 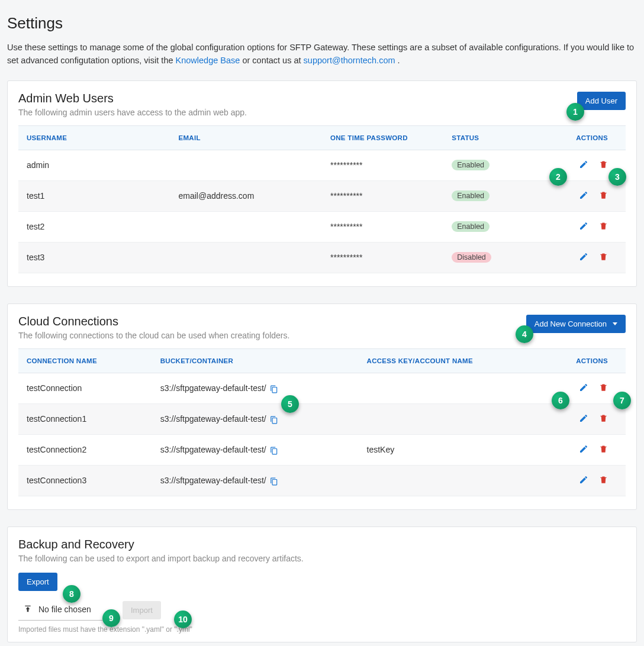 I want to click on table-row: test2**********Enabled, so click(x=322, y=227).